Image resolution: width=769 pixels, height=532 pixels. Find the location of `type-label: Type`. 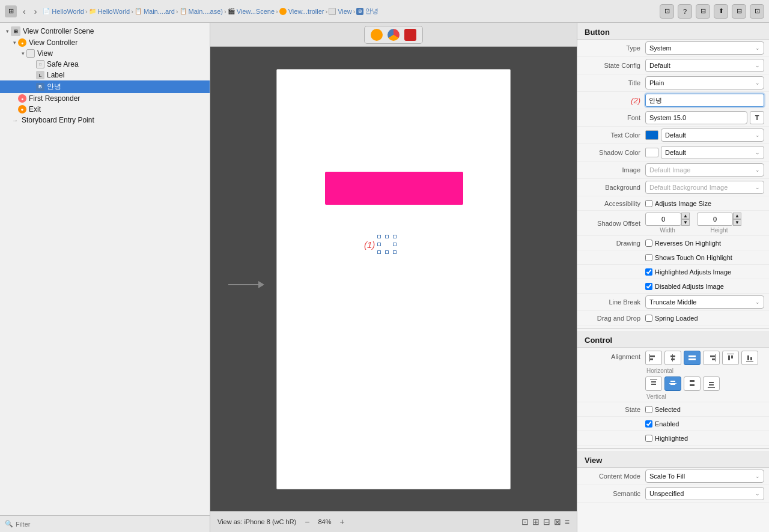

type-label: Type is located at coordinates (614, 48).